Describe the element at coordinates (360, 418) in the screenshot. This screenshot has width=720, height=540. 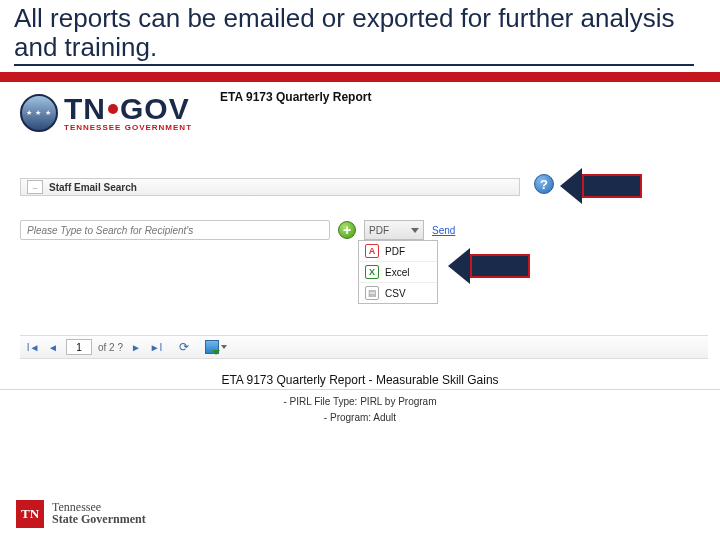
I see `report-meta-line: - Program: Adult` at that location.